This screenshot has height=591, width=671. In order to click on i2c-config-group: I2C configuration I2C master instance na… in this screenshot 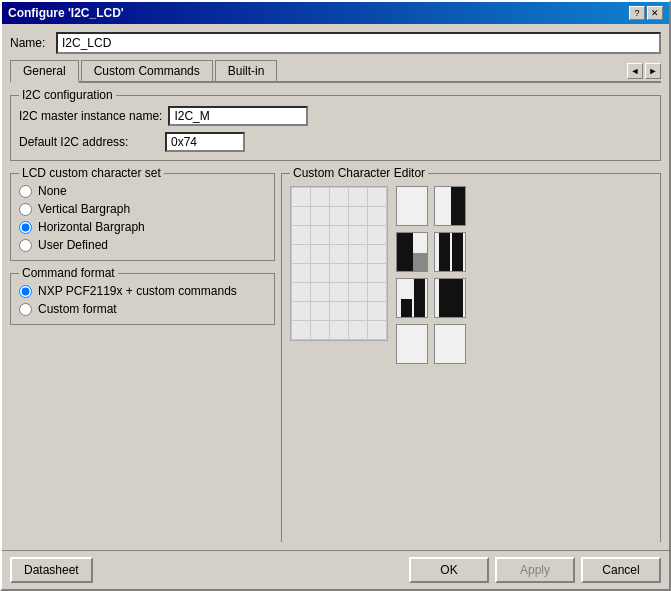, I will do `click(336, 128)`.